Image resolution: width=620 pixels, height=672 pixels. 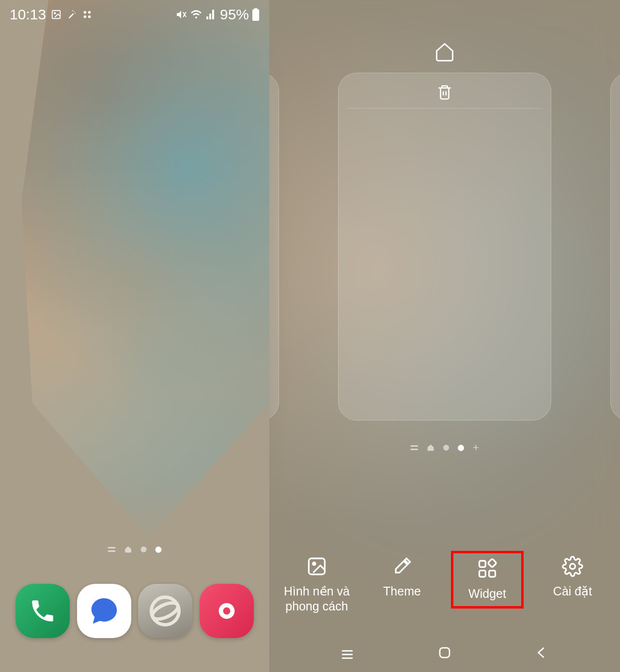 I want to click on divider, so click(x=445, y=109).